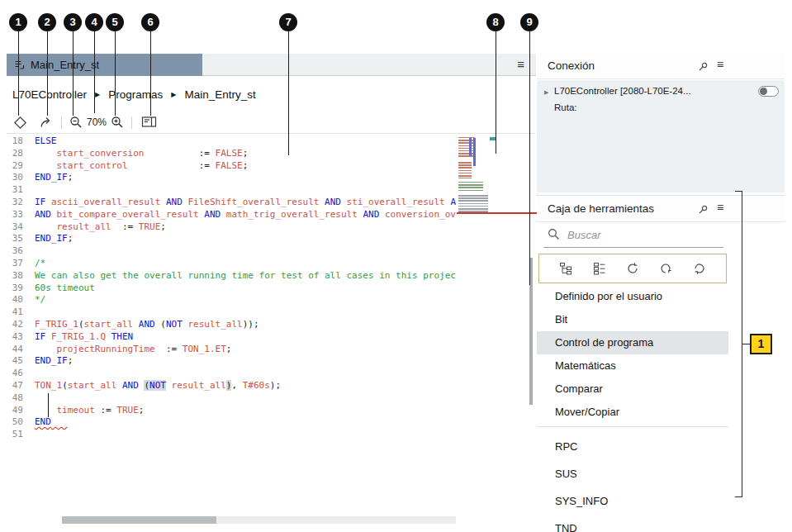 The image size is (792, 532). I want to click on code-line: 31, so click(231, 190).